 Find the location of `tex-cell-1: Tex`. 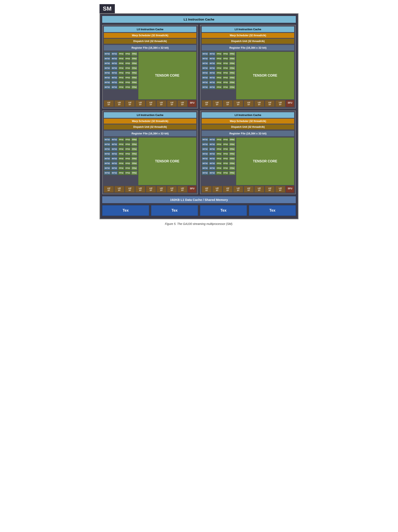

tex-cell-1: Tex is located at coordinates (175, 210).